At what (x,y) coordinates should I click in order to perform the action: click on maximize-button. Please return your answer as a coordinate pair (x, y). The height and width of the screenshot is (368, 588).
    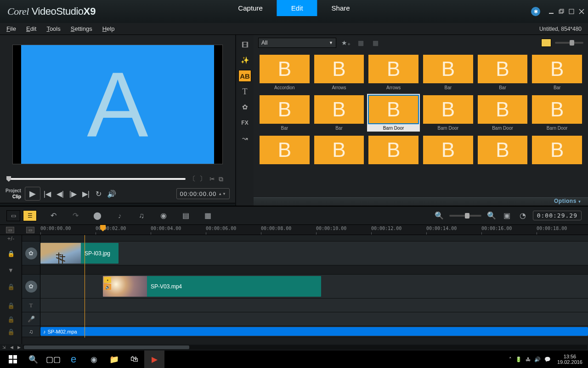
    Looking at the image, I should click on (571, 12).